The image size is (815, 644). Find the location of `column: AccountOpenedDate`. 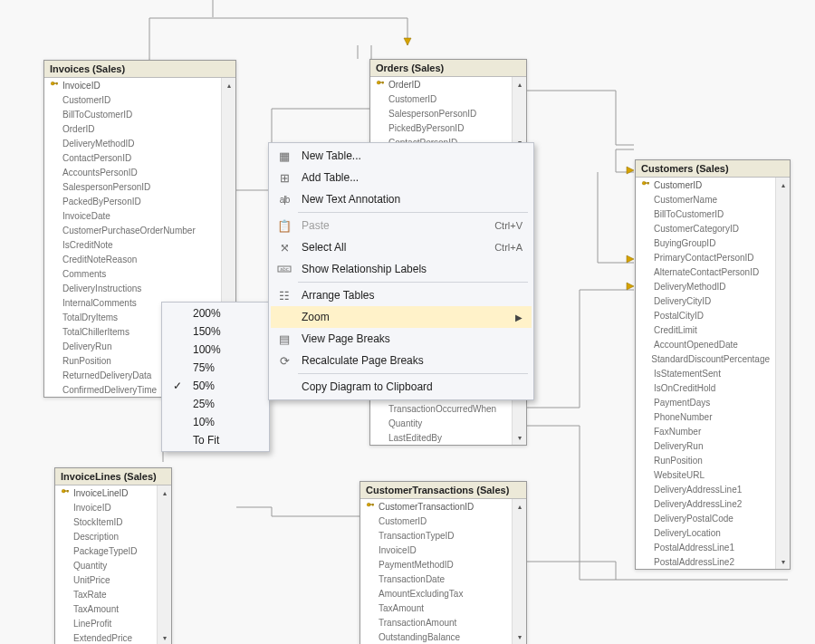

column: AccountOpenedDate is located at coordinates (705, 344).